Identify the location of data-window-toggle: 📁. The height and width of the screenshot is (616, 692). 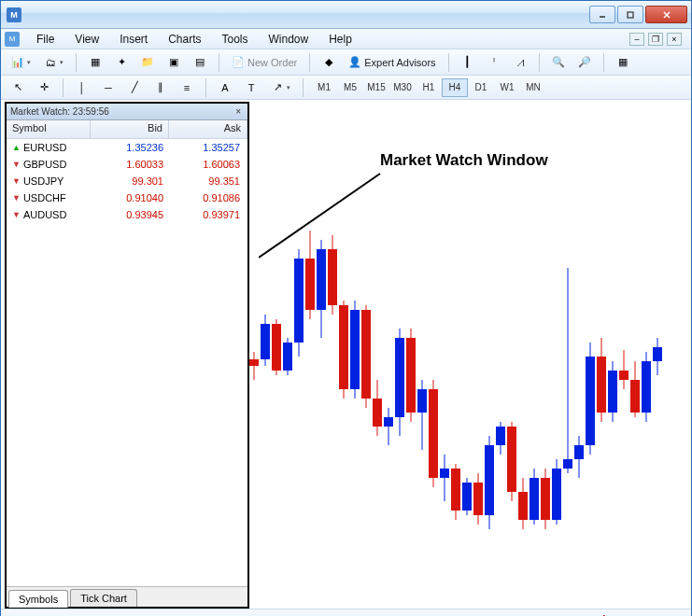
(148, 63).